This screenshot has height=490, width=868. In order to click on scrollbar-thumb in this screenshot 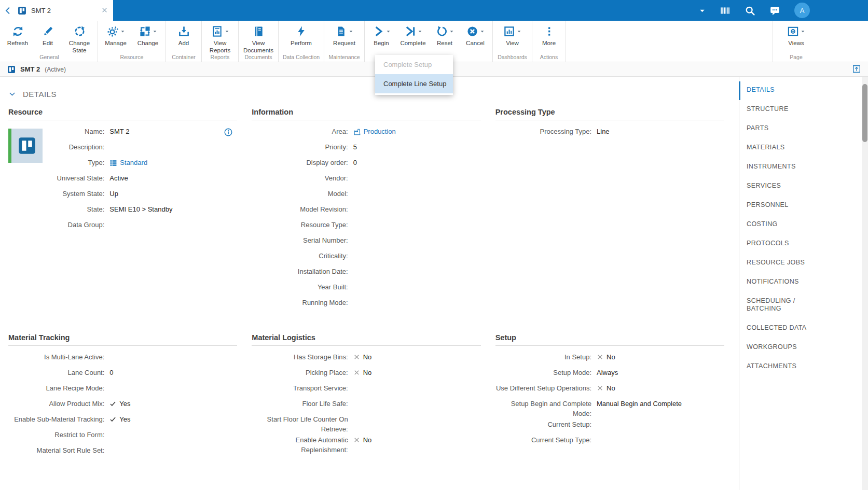, I will do `click(865, 113)`.